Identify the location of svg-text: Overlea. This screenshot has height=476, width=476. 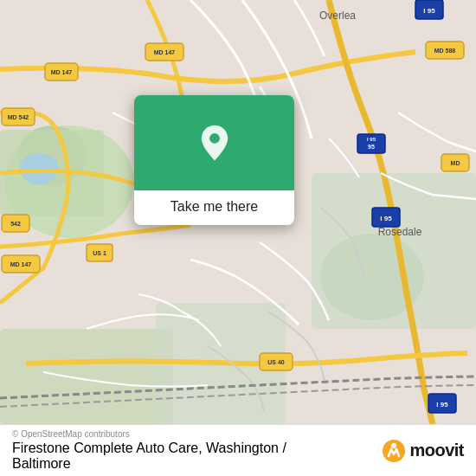
(338, 16).